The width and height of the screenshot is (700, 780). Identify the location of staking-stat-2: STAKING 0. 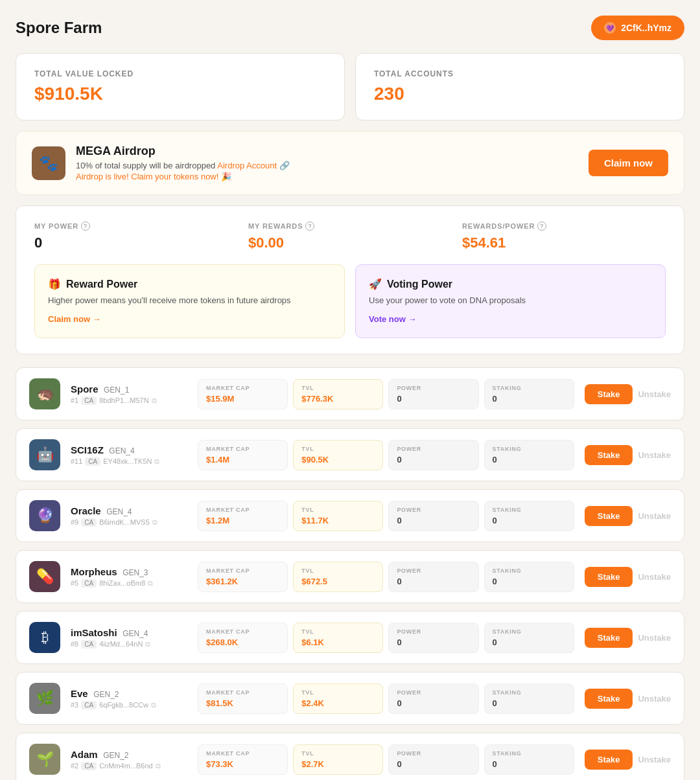
(529, 516).